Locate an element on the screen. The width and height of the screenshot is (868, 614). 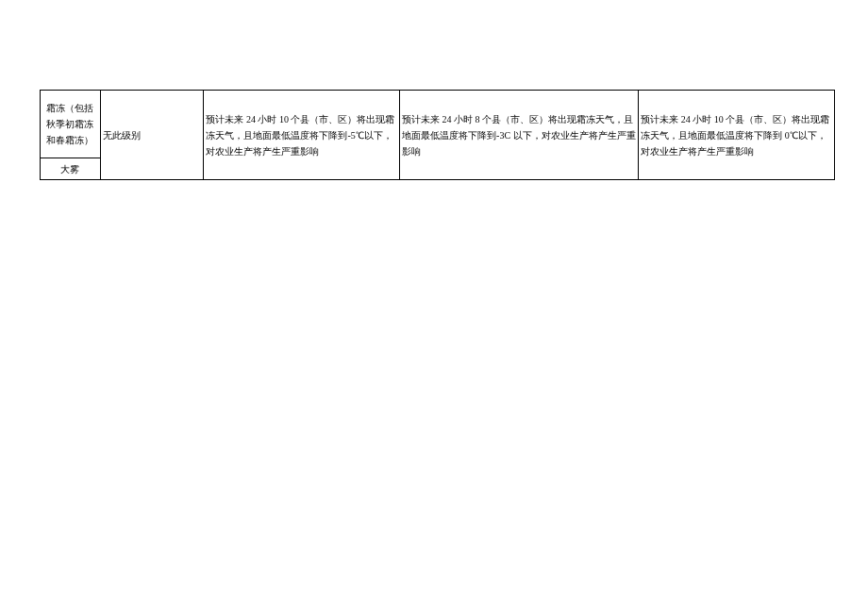
desc3-cell: 预计未来 24 小时 10 个县（市、区）将出现霜冻天气，且地面最低温度将下降到… is located at coordinates (737, 136).